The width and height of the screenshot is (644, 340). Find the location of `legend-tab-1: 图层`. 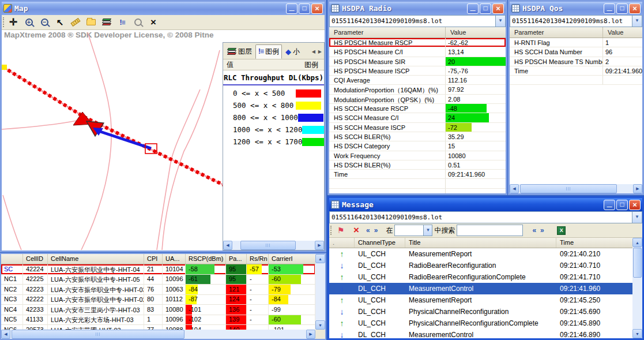

legend-tab-1: 图层 is located at coordinates (240, 52).